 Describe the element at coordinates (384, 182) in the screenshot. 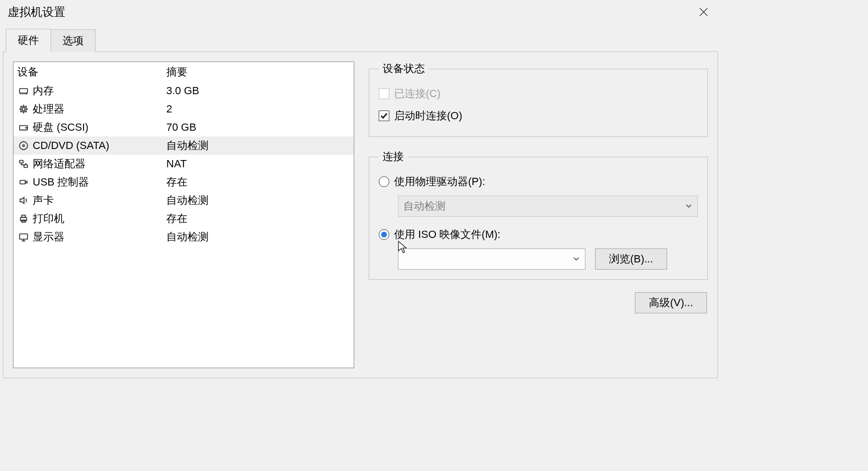

I see `physical-drive-radio` at that location.